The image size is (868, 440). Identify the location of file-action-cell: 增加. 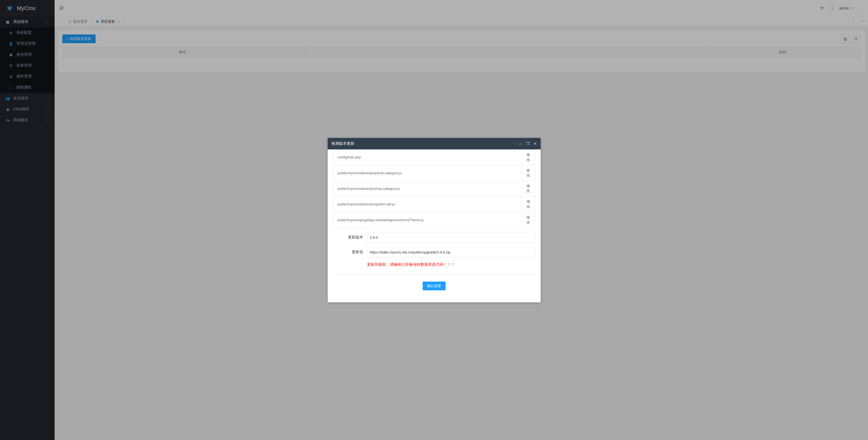
(528, 204).